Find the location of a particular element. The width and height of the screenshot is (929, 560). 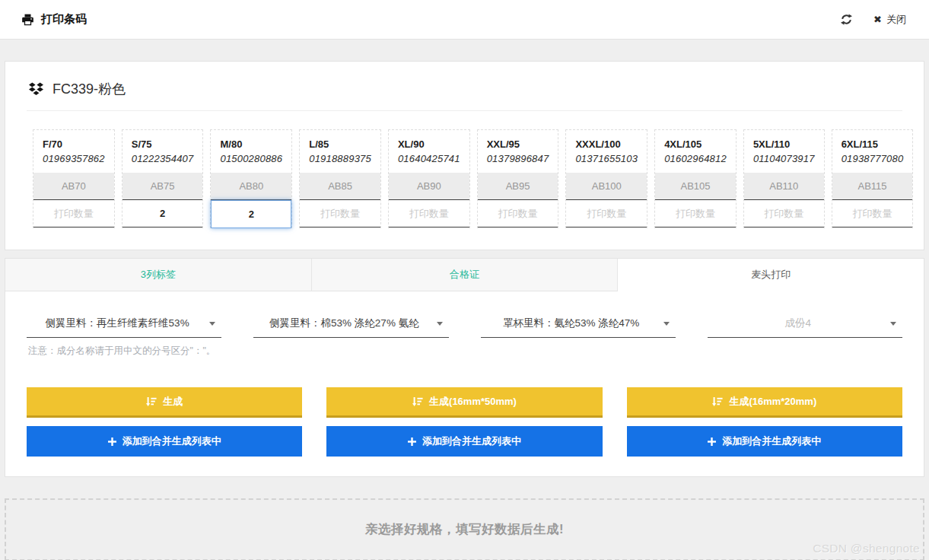

size-card: 6XL/115 01938777080 AB115 is located at coordinates (873, 179).